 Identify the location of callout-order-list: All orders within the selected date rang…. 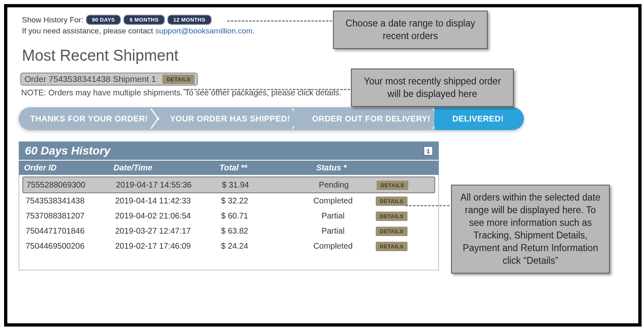
(530, 229).